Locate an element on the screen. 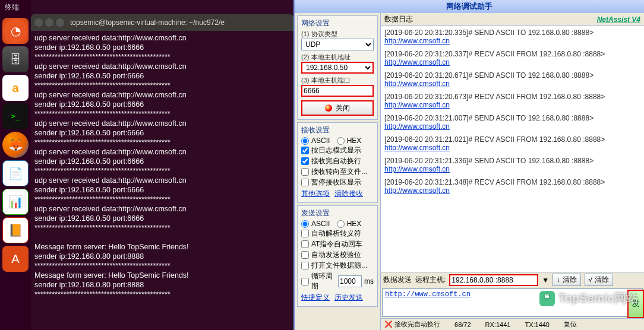  ascii-radio is located at coordinates (305, 141).